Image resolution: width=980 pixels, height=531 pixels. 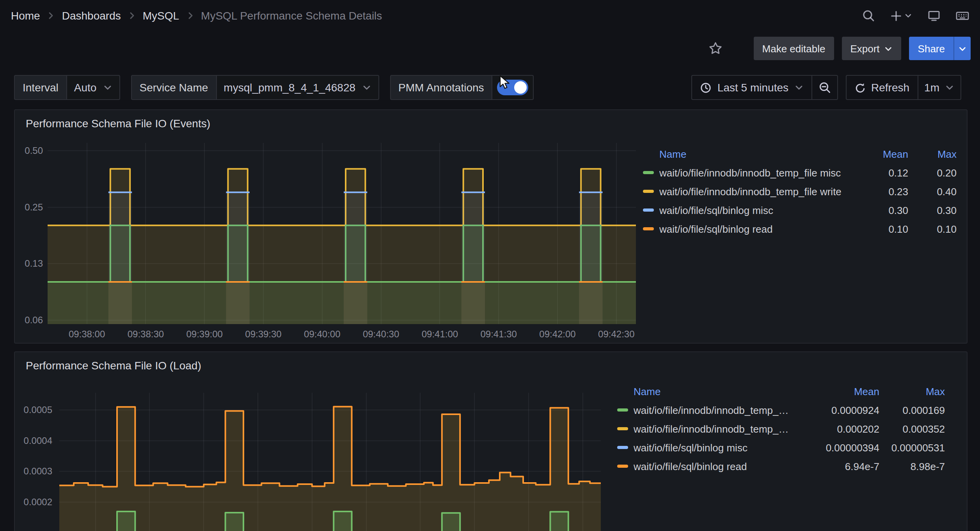 I want to click on plus-icon, so click(x=896, y=16).